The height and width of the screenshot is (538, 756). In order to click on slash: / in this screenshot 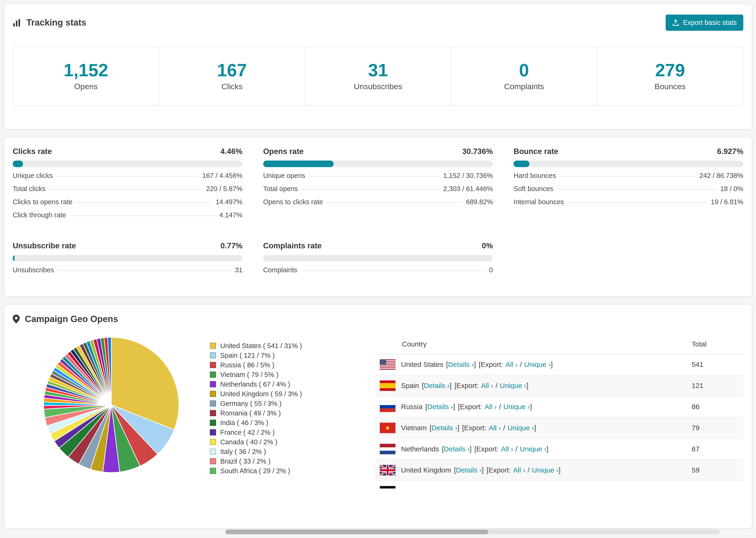, I will do `click(504, 428)`.